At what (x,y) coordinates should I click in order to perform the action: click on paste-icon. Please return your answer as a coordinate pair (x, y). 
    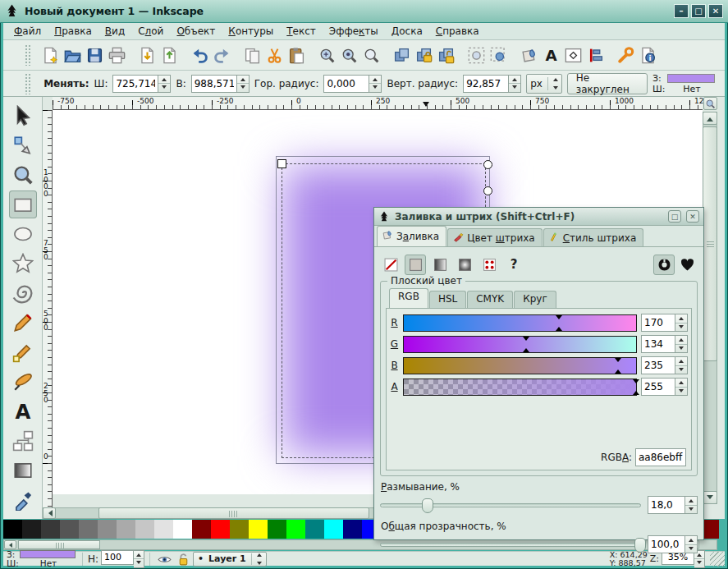
    Looking at the image, I should click on (297, 55).